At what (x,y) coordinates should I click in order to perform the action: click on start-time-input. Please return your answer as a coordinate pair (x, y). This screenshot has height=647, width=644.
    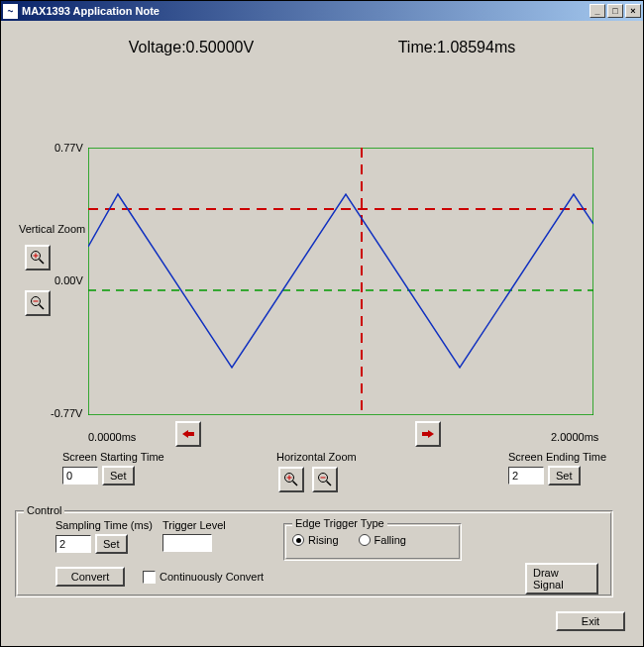
    Looking at the image, I should click on (80, 476).